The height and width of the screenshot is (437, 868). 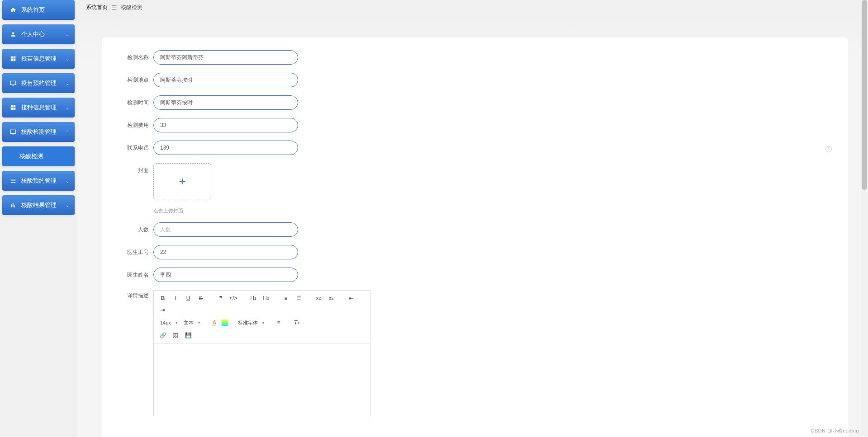 I want to click on sidebar-item-0: 系统首页, so click(x=38, y=10).